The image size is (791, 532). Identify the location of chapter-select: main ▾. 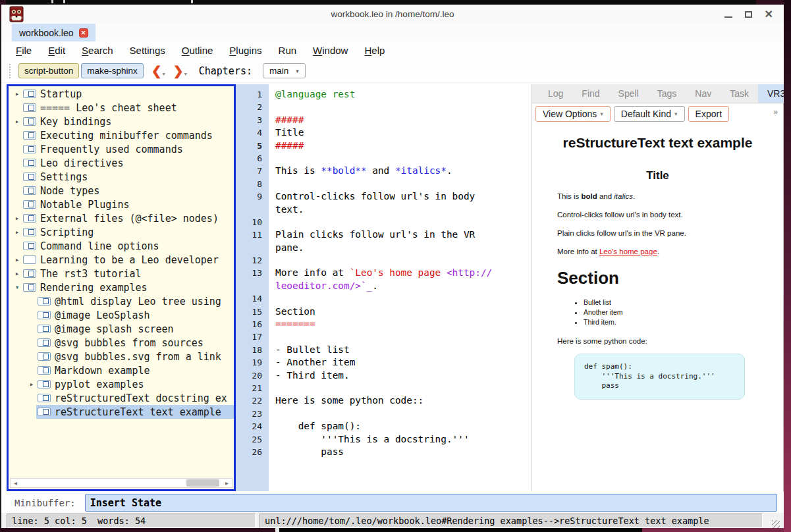
(285, 71).